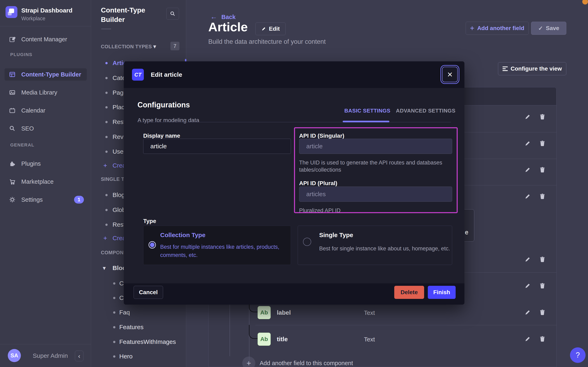 The image size is (588, 367). I want to click on sidebar-item-plugins: Plugins, so click(31, 164).